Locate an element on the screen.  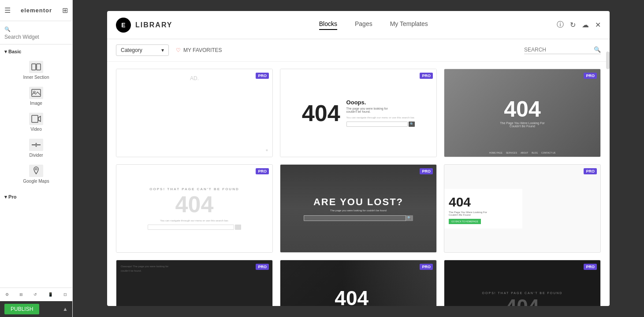
template-card-9: PRO OOPS! THAT PAGE CAN'T BE FOUND 404 is located at coordinates (522, 283).